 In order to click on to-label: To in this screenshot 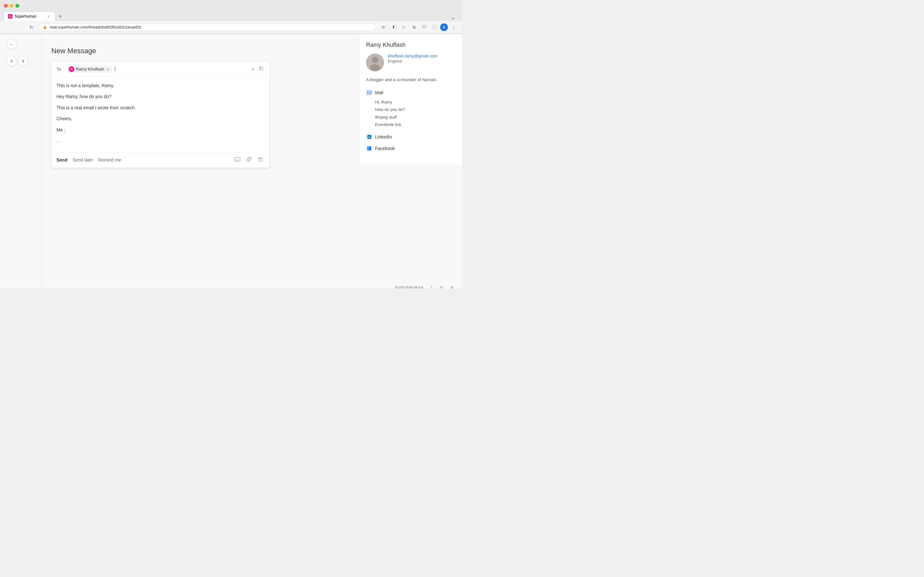, I will do `click(60, 69)`.